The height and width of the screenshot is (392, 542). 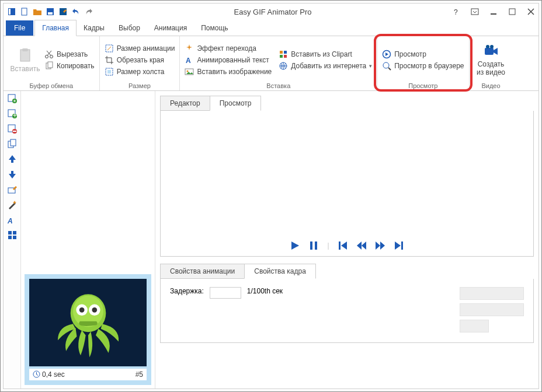 I want to click on tool-move-up-icon, so click(x=12, y=159).